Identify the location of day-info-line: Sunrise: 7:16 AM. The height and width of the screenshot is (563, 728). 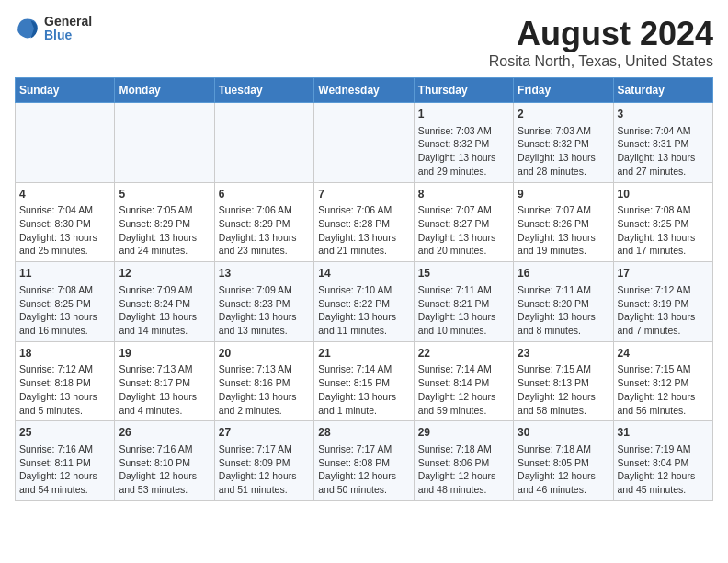
(164, 449).